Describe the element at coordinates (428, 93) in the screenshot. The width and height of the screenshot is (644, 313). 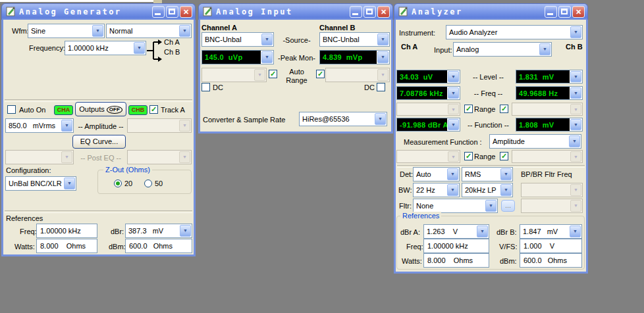
I see `freq-meter-a: 7.08786 kHz` at that location.